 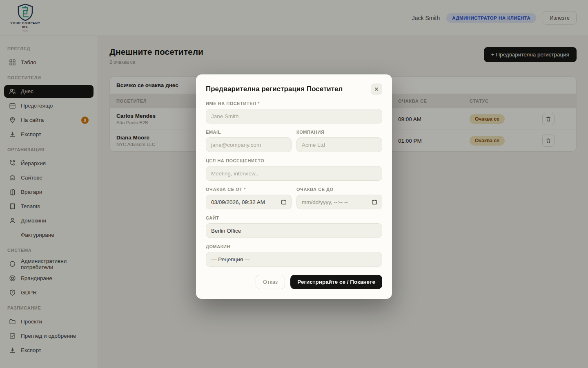 What do you see at coordinates (294, 231) in the screenshot?
I see `site-select: Berlin Office` at bounding box center [294, 231].